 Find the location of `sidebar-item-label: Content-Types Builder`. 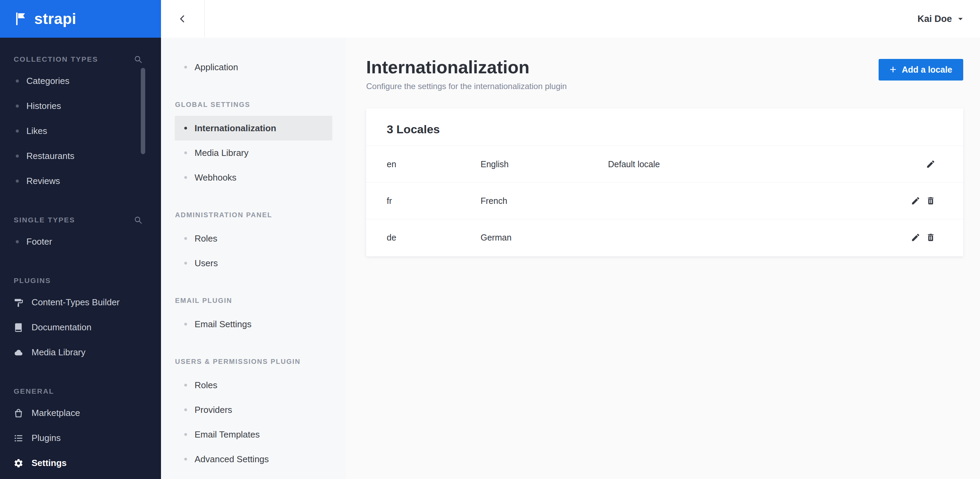

sidebar-item-label: Content-Types Builder is located at coordinates (75, 302).